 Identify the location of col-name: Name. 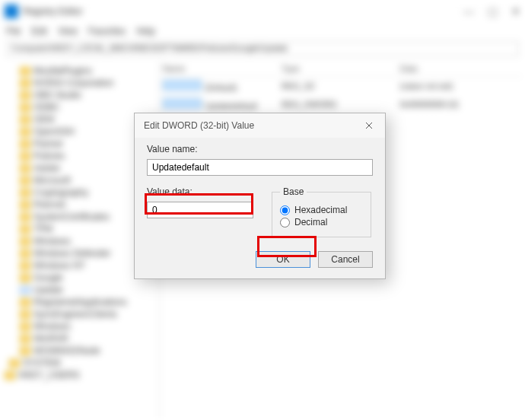
(222, 68).